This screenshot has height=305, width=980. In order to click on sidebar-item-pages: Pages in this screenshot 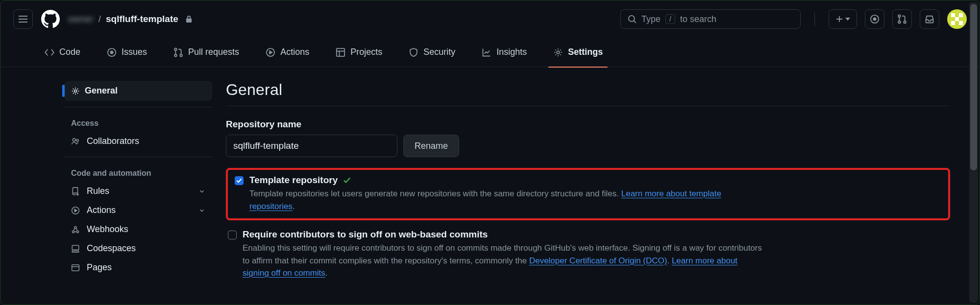, I will do `click(138, 267)`.